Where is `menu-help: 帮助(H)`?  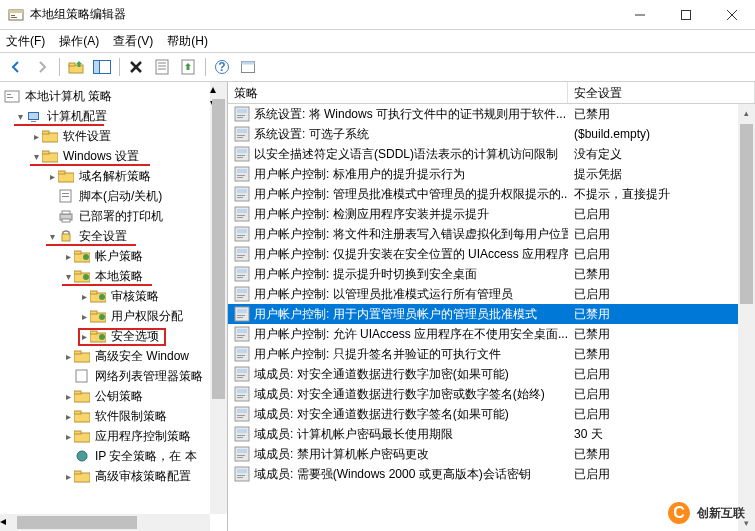
menu-help: 帮助(H) is located at coordinates (188, 42).